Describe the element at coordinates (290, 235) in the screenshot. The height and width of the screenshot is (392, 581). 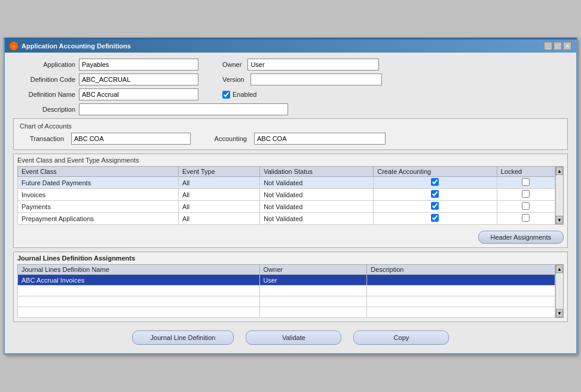
I see `header-assignments-btn-row: Header Assignments` at that location.